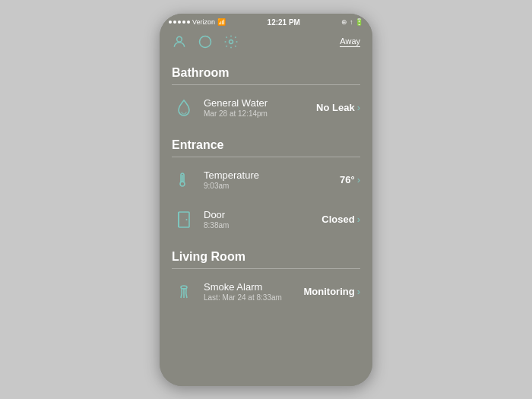 This screenshot has width=532, height=399. Describe the element at coordinates (266, 70) in the screenshot. I see `section-title-bathroom: Bathroom` at that location.